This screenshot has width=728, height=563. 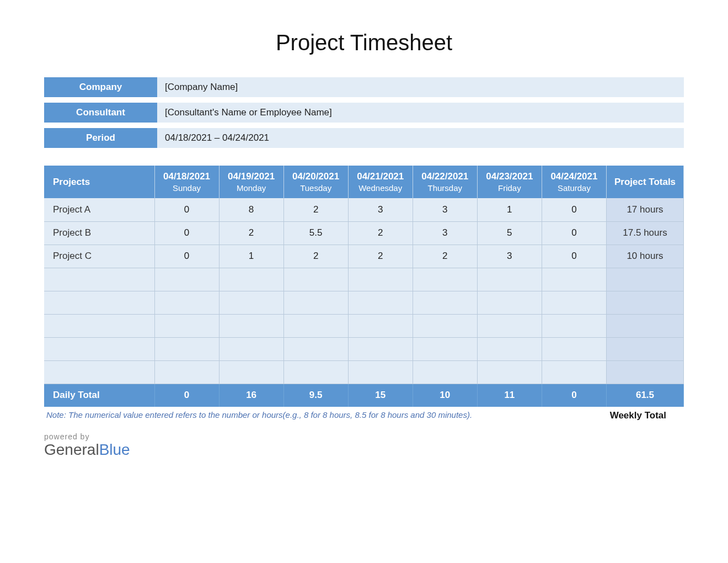 I want to click on day-name: Saturday, so click(x=574, y=188).